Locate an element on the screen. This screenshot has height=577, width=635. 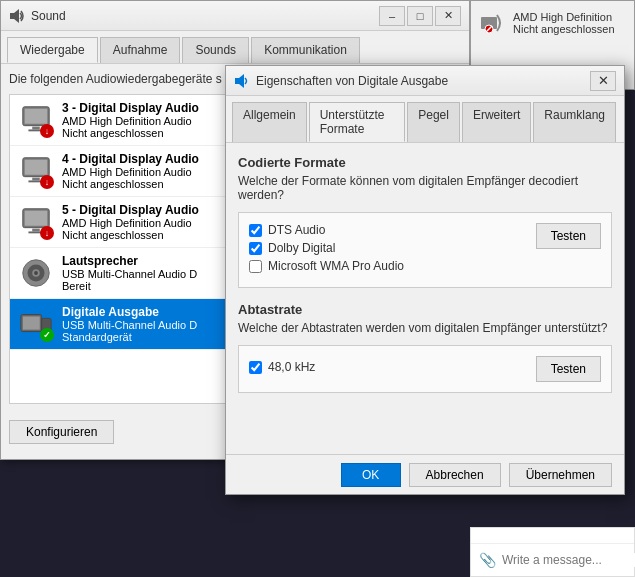
status-ok-5: ✓ is located at coordinates (47, 335).